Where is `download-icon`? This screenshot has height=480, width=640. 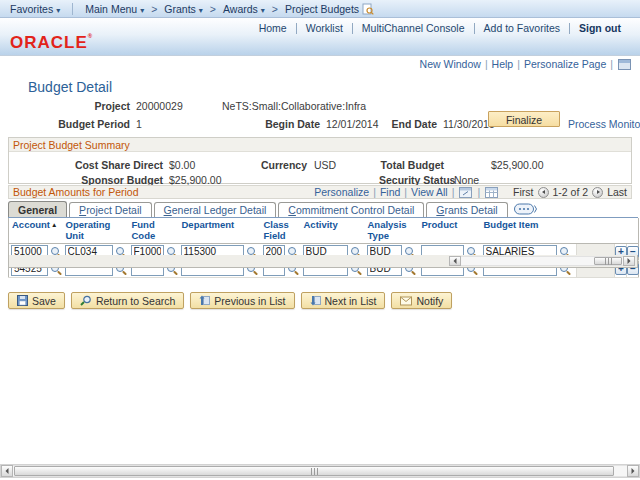
download-icon is located at coordinates (492, 192).